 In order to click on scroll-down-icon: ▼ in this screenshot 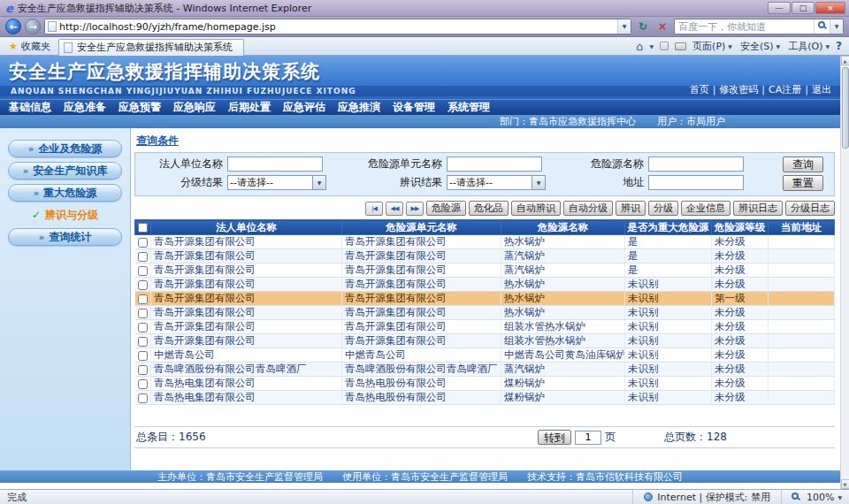, I will do `click(845, 485)`.